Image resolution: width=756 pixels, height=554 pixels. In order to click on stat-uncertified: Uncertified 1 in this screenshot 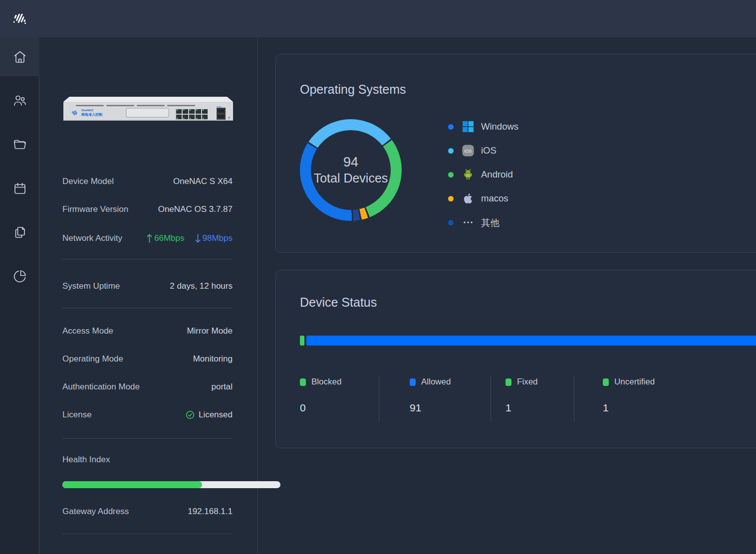, I will do `click(629, 395)`.